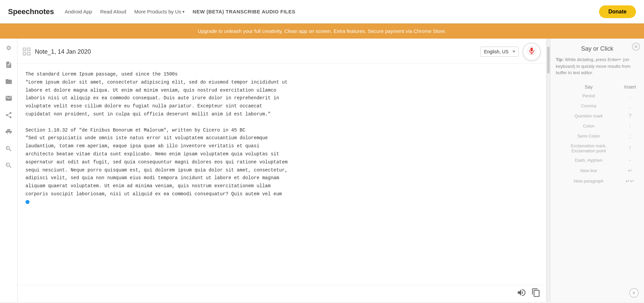  I want to click on sidebar: ⚙, so click(9, 170).